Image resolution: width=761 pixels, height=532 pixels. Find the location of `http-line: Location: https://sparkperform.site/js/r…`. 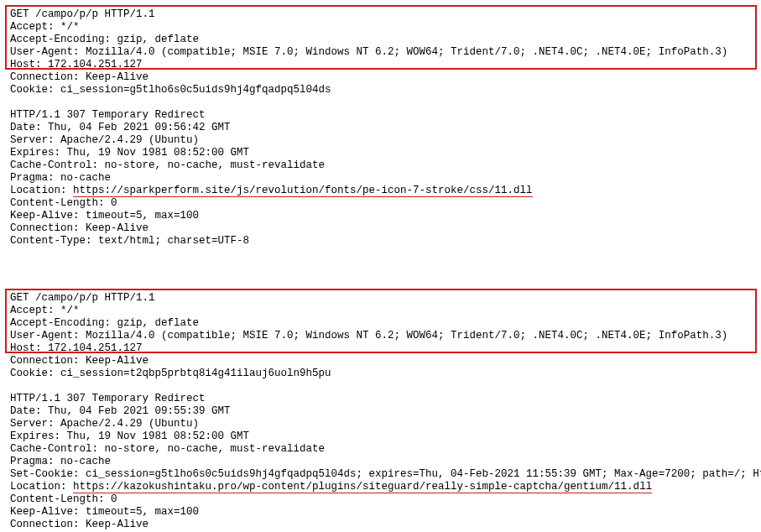

http-line: Location: https://sparkperform.site/js/r… is located at coordinates (383, 191).